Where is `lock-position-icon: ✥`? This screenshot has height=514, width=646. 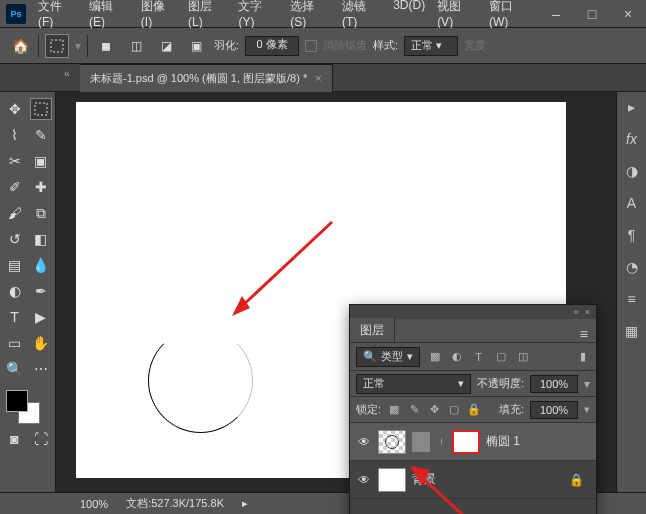 lock-position-icon: ✥ is located at coordinates (434, 410).